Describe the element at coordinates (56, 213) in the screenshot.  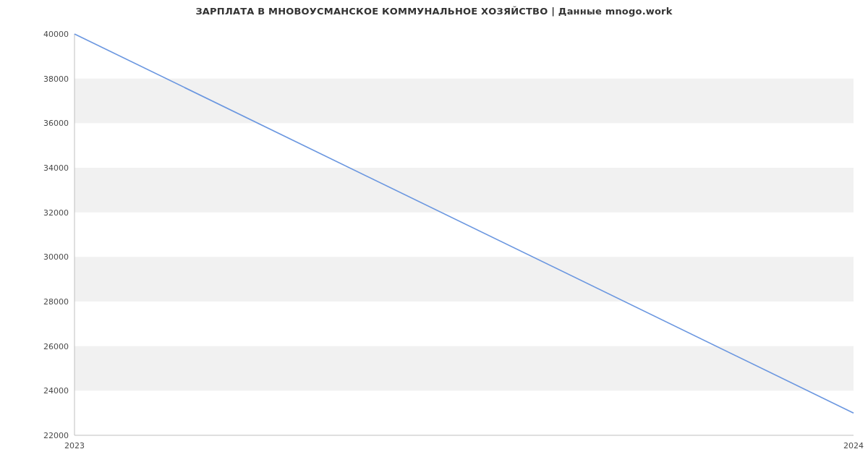
I see `y-tick-label: 32000` at that location.